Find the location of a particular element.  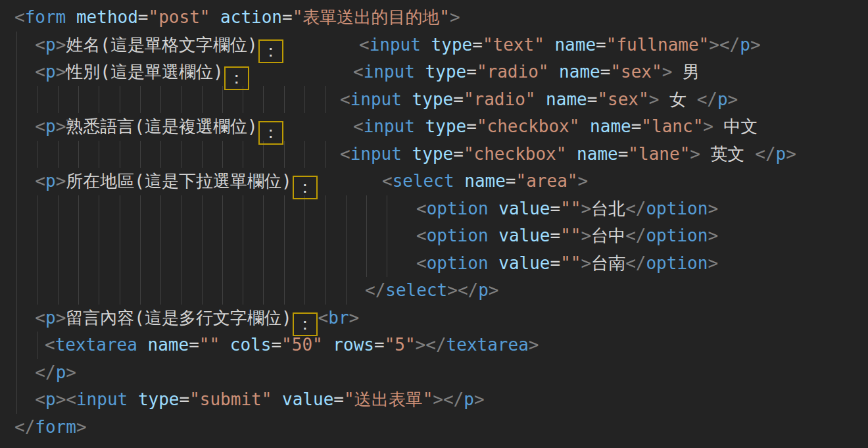

code-segment: <p>熟悉語言(這是複選欄位)： is located at coordinates (149, 126).